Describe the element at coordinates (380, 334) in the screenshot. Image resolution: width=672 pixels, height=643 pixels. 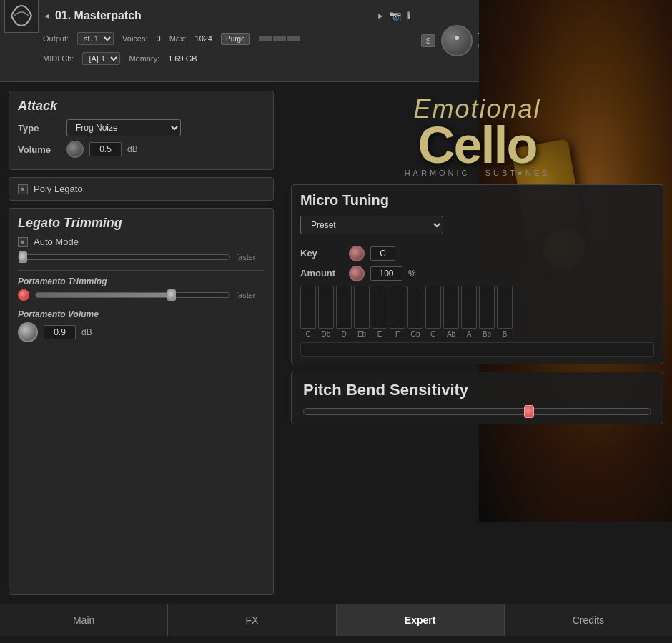
I see `key-e-label: E` at that location.